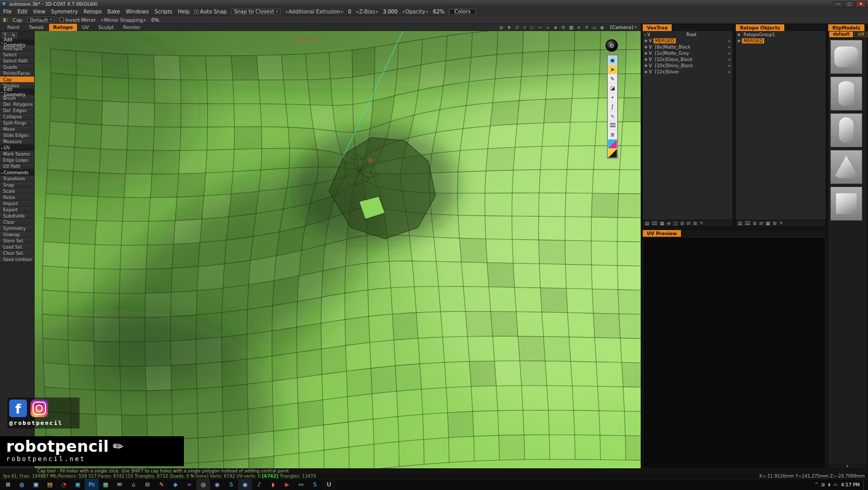  Describe the element at coordinates (662, 223) in the screenshot. I see `voxtree-footer-icon-2: ▦` at that location.